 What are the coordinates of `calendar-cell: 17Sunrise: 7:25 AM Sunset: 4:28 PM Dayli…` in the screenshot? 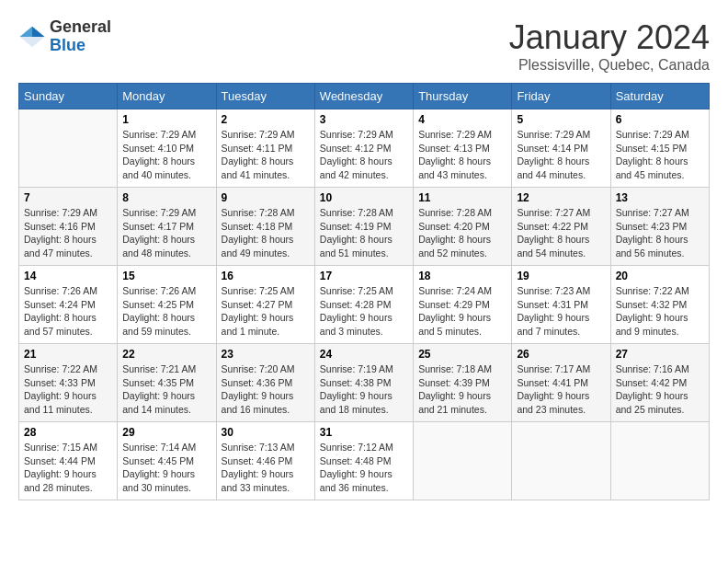 It's located at (364, 305).